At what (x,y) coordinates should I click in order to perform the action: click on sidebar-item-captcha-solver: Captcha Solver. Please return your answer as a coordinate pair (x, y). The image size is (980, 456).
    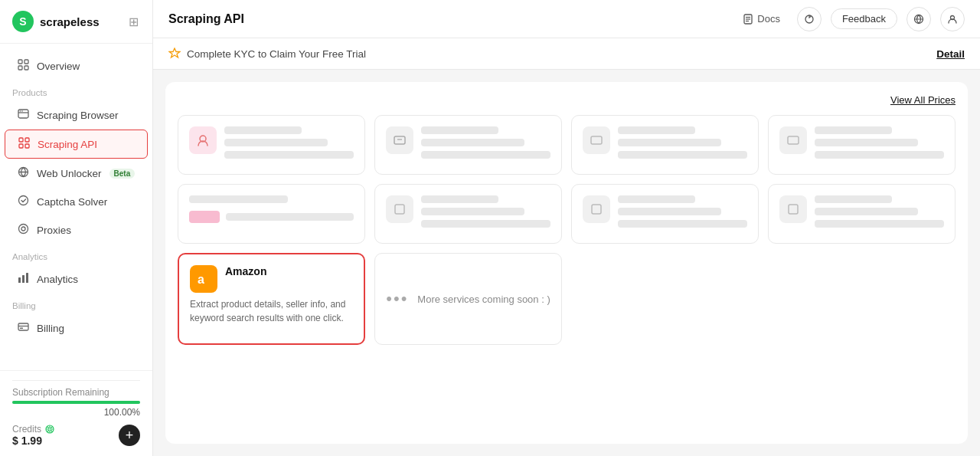
    Looking at the image, I should click on (77, 202).